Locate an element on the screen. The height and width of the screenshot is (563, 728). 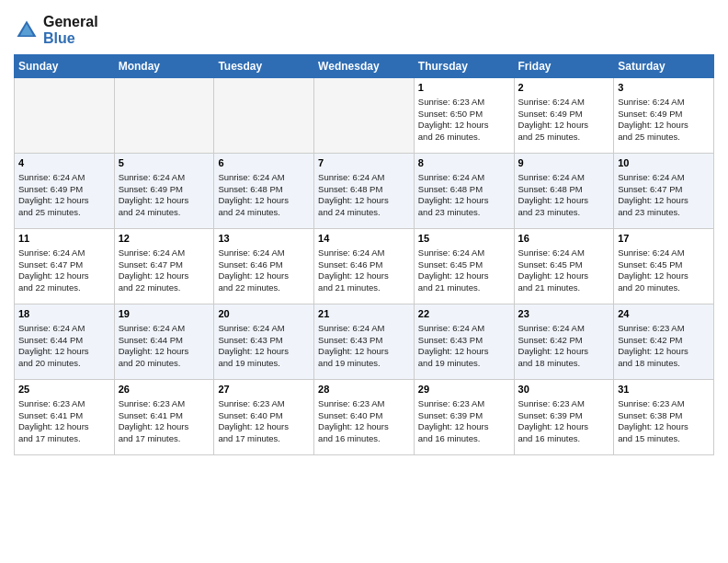
calendar-cell: 24Sunrise: 6:23 AM Sunset: 6:42 PM Dayli… is located at coordinates (664, 342).